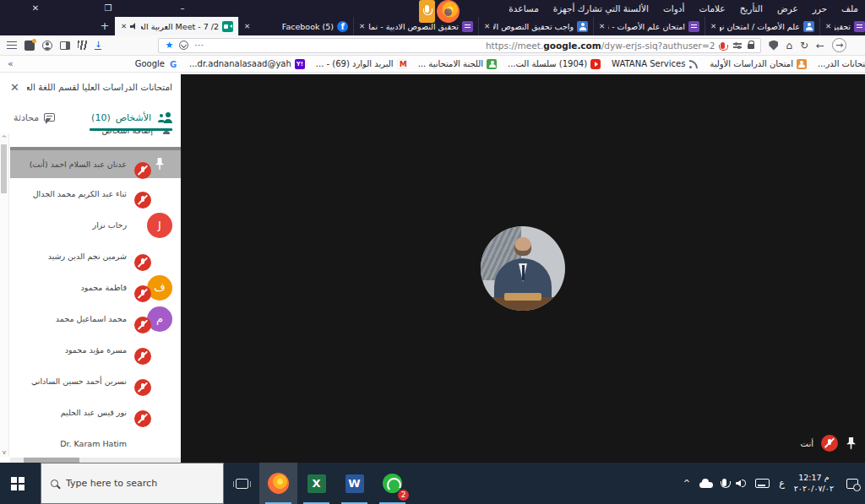 The width and height of the screenshot is (865, 504). Describe the element at coordinates (674, 8) in the screenshot. I see `menu-item: أدوات` at that location.